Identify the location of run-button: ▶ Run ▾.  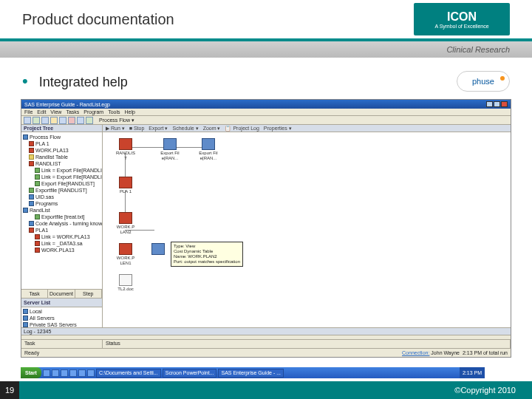
(115, 129).